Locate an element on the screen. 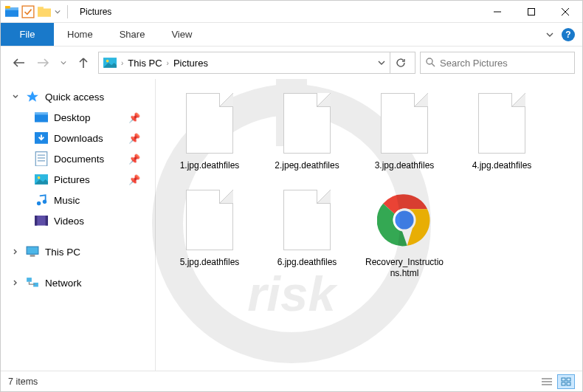 The height and width of the screenshot is (392, 583). search-field is located at coordinates (505, 63).